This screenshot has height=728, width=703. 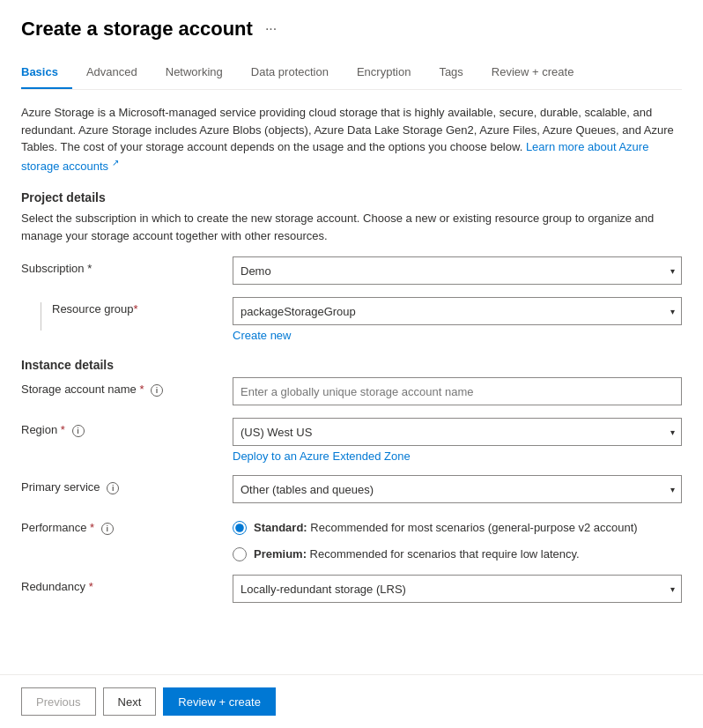 I want to click on subscription-row: Subscription * Demo ▾, so click(x=352, y=271).